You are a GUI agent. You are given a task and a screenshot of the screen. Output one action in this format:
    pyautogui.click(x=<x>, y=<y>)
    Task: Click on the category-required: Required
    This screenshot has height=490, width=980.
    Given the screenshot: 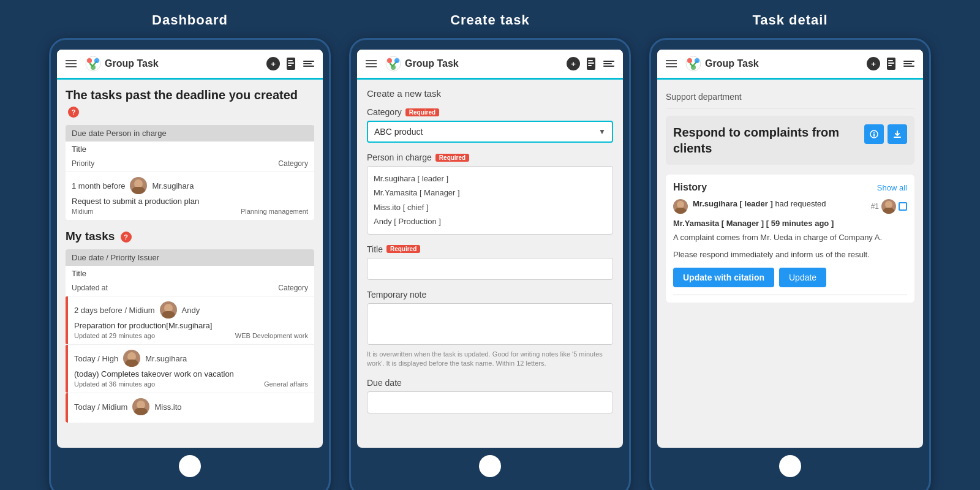 What is the action you would take?
    pyautogui.click(x=423, y=113)
    